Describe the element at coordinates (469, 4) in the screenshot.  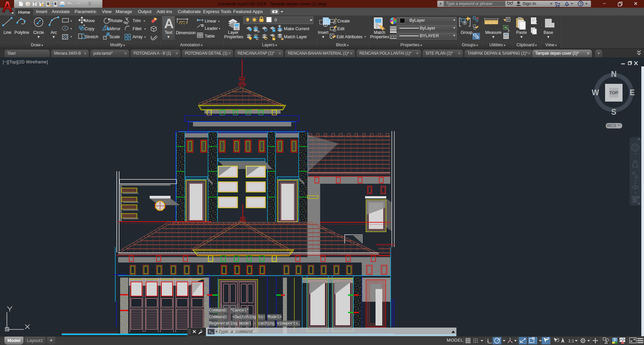
I see `svg-text: Type a keyword or phrase` at that location.